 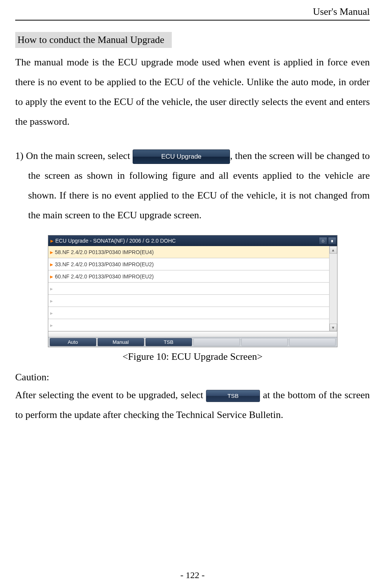 What do you see at coordinates (105, 277) in the screenshot?
I see `event-label: 60.NF 2.4/2.0 P0133/P0340 IMPRO(EU2)` at bounding box center [105, 277].